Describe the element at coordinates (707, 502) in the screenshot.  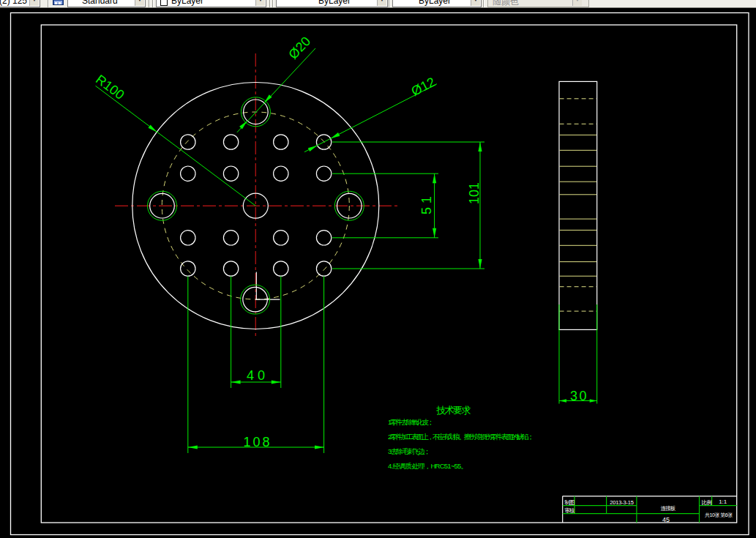
I see `svg-text: 比例` at that location.